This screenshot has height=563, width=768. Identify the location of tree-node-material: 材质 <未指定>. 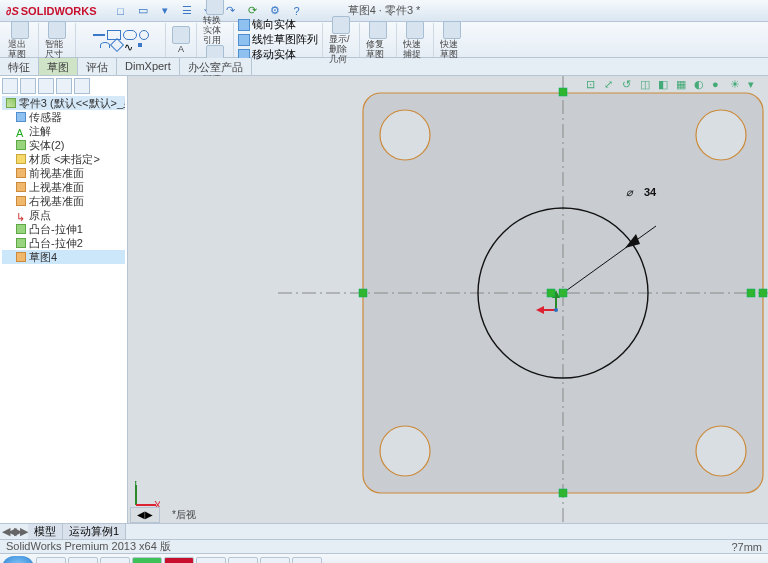
(64, 159).